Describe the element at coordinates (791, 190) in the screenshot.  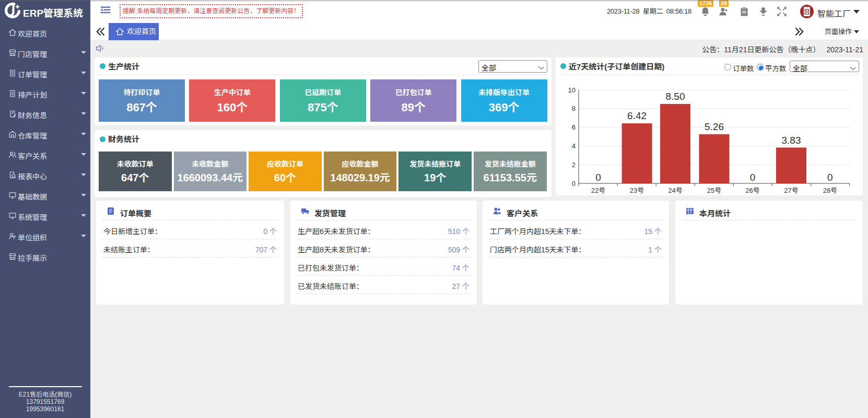
I see `svg-text: 27号` at that location.